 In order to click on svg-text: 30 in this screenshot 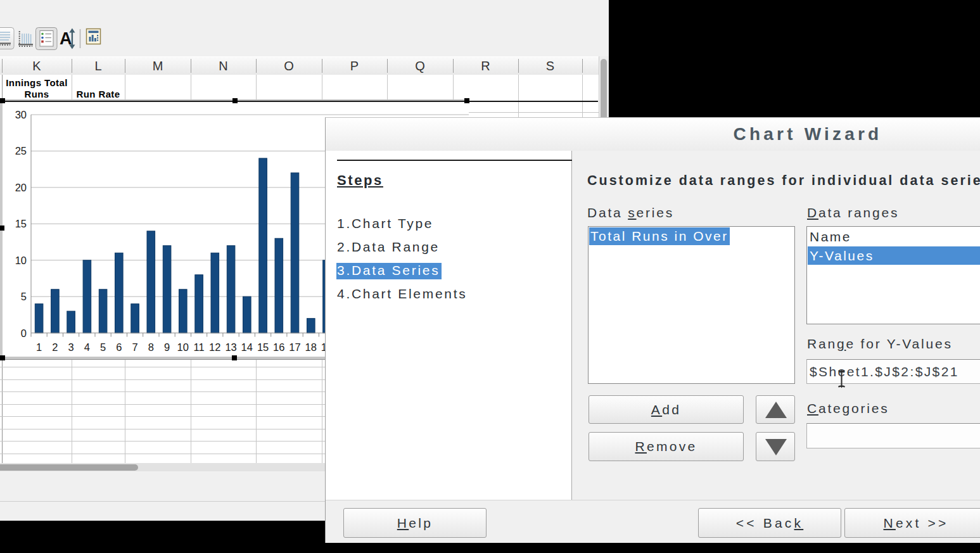, I will do `click(21, 115)`.